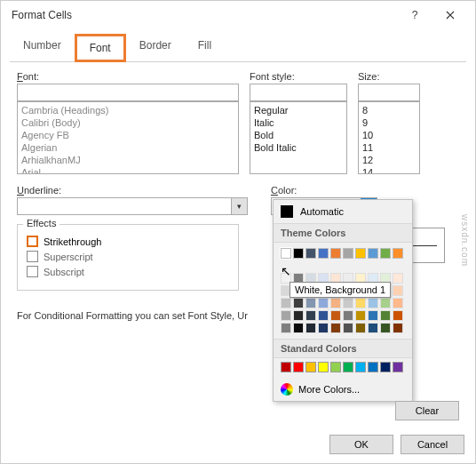 The height and width of the screenshot is (464, 476). Describe the element at coordinates (128, 256) in the screenshot. I see `superscript-checkbox: Superscript` at that location.